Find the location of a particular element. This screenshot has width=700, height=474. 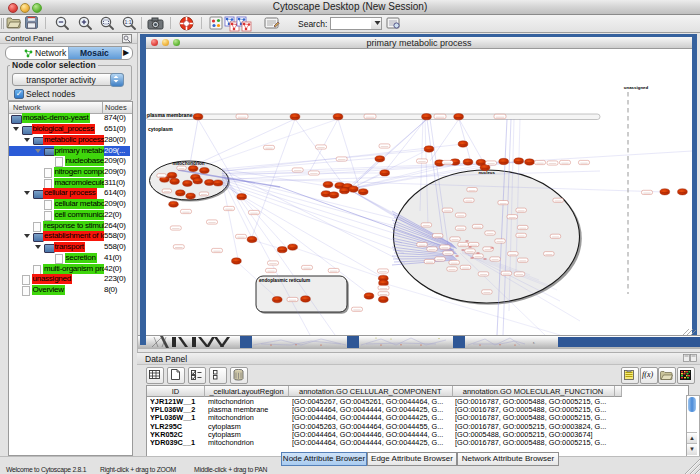

svg-text: cytoplasm is located at coordinates (160, 129).